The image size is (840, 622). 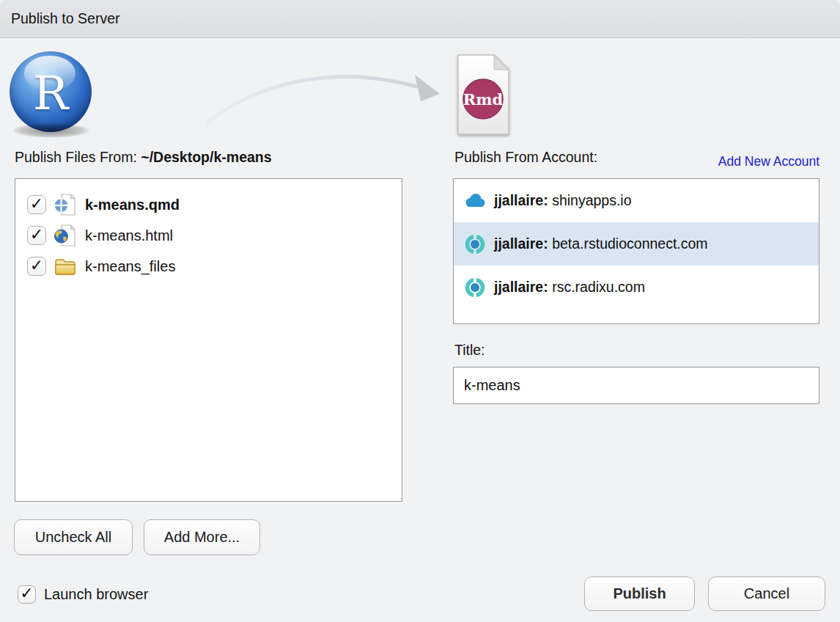 What do you see at coordinates (639, 594) in the screenshot?
I see `publish-button: Publish` at bounding box center [639, 594].